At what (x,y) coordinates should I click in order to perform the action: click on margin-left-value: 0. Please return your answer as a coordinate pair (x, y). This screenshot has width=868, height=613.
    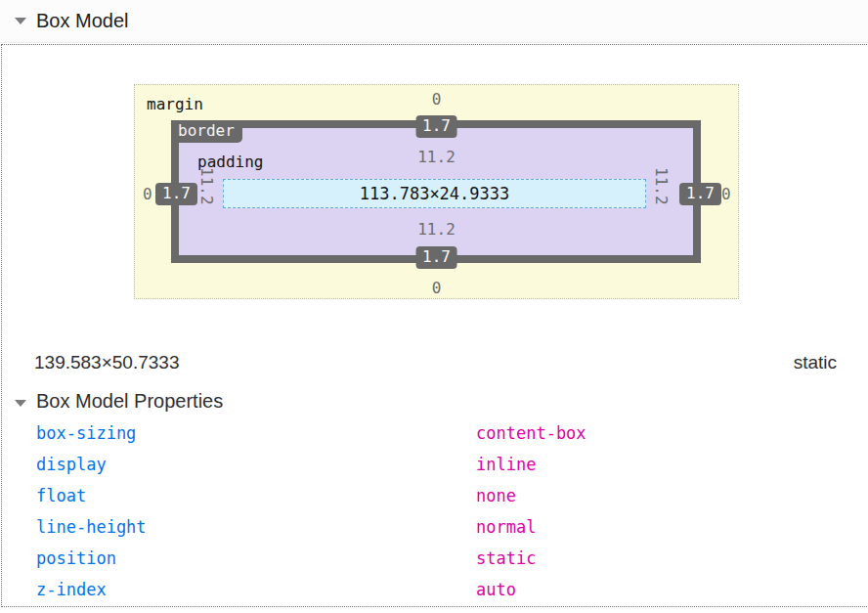
    Looking at the image, I should click on (148, 195).